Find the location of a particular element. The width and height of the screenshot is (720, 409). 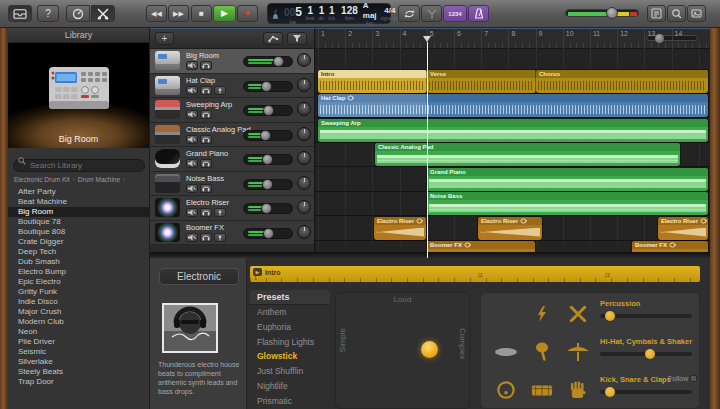

library-list-item: Deep Tech is located at coordinates (78, 252).